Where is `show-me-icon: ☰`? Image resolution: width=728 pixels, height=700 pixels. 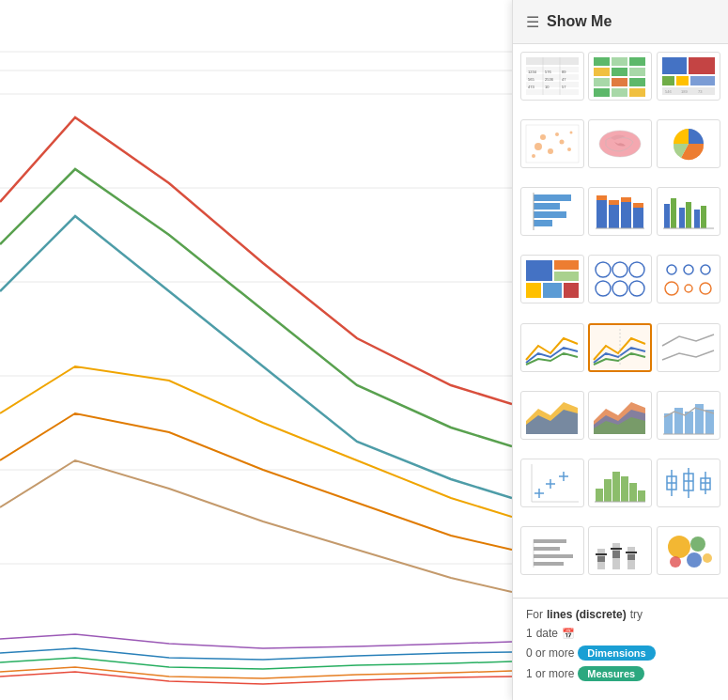
show-me-icon: ☰ is located at coordinates (533, 23).